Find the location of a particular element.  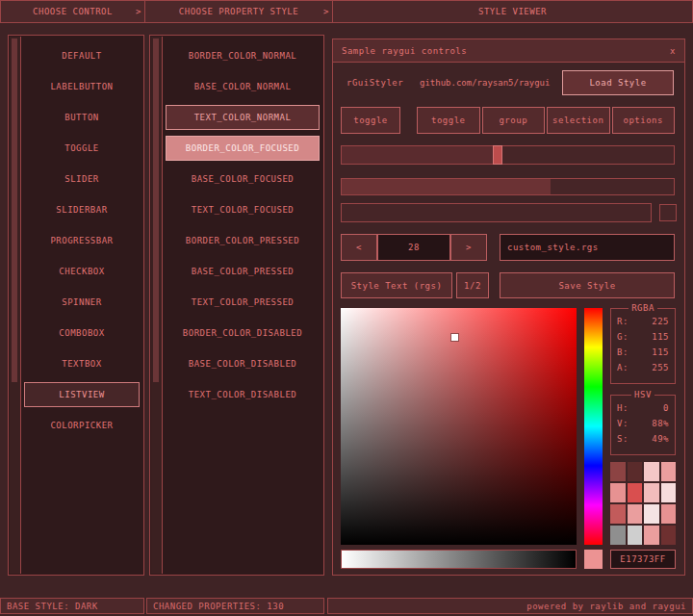

control-item-combobox: COMBOBOX is located at coordinates (82, 333).